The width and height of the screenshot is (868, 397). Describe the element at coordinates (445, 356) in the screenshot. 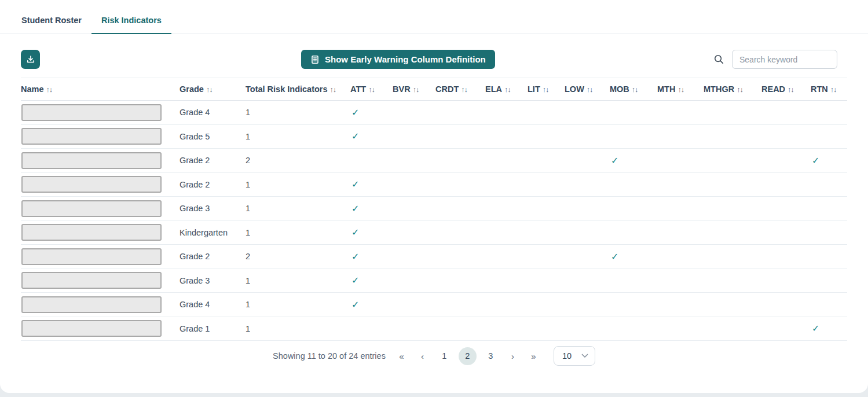

I see `page-button-1: 1` at that location.